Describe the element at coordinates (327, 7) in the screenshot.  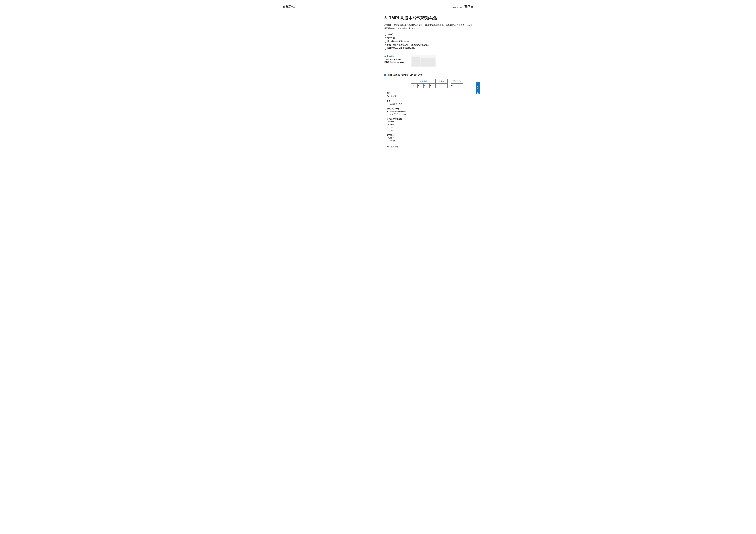
I see `header-left: 30 HIWIN MR99TS01-1800` at that location.